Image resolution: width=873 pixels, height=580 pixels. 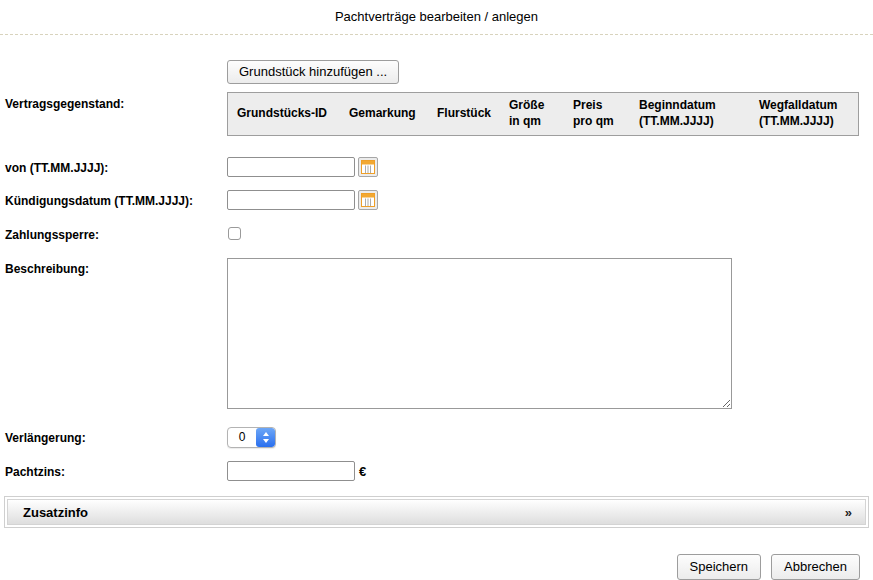 What do you see at coordinates (439, 200) in the screenshot?
I see `kuendigungsdatum-row: Kündigungsdatum (TT.MM.JJJJ):` at bounding box center [439, 200].